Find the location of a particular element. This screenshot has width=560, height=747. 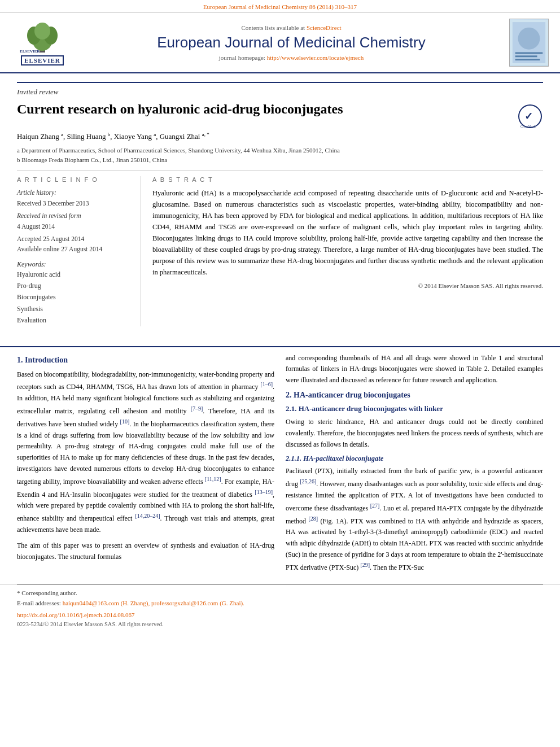

revised-label: Received in revised form is located at coordinates (75, 216).